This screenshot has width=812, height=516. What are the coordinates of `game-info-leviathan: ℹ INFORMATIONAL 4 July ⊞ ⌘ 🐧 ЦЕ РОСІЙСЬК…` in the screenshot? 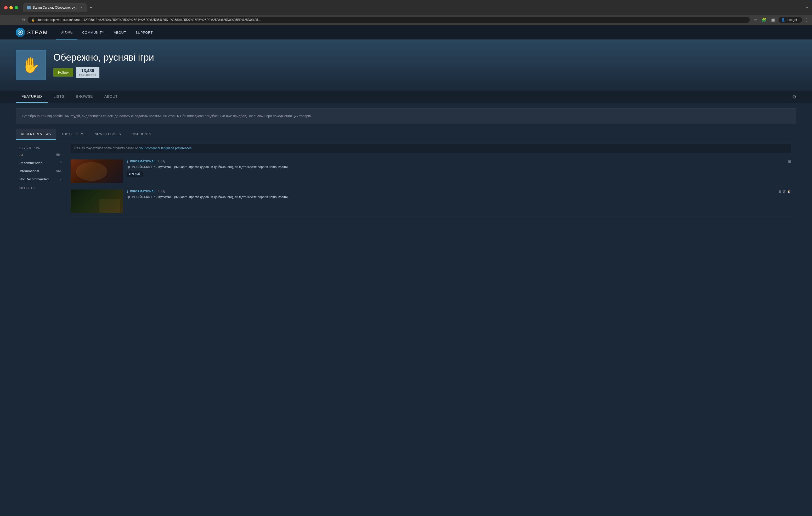 It's located at (459, 195).